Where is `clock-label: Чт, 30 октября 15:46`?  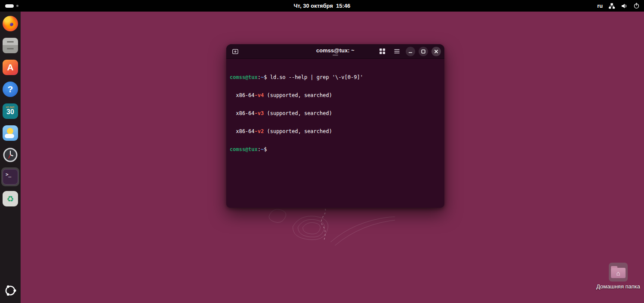 clock-label: Чт, 30 октября 15:46 is located at coordinates (322, 6).